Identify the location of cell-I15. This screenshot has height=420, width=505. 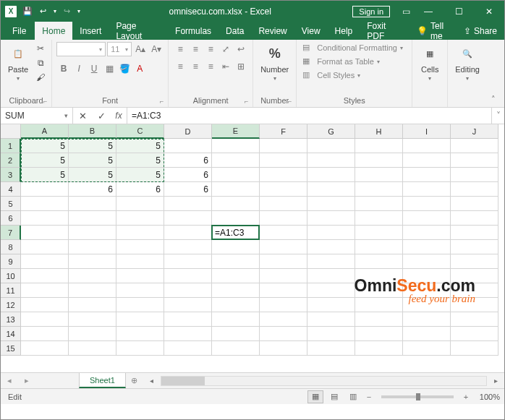
(427, 348).